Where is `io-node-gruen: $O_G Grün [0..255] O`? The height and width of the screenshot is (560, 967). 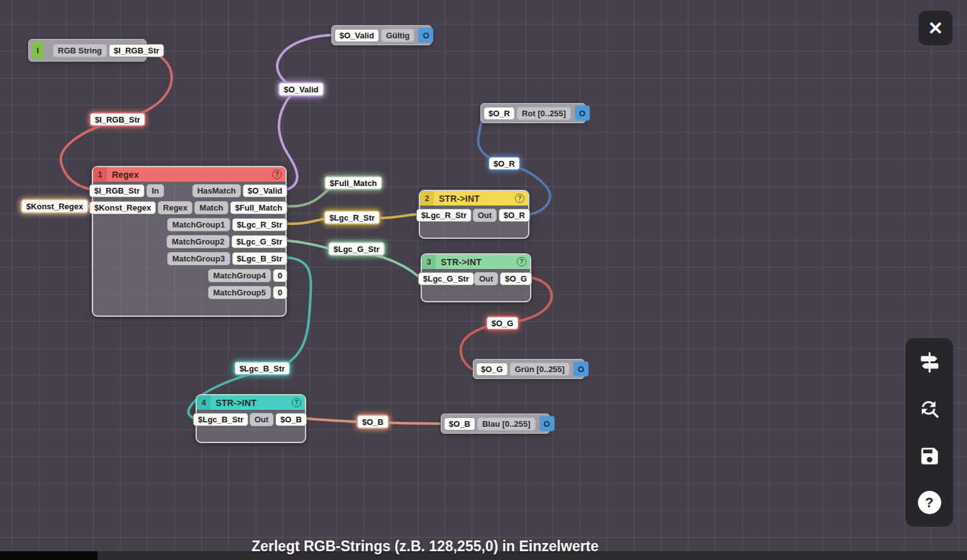 io-node-gruen: $O_G Grün [0..255] O is located at coordinates (529, 369).